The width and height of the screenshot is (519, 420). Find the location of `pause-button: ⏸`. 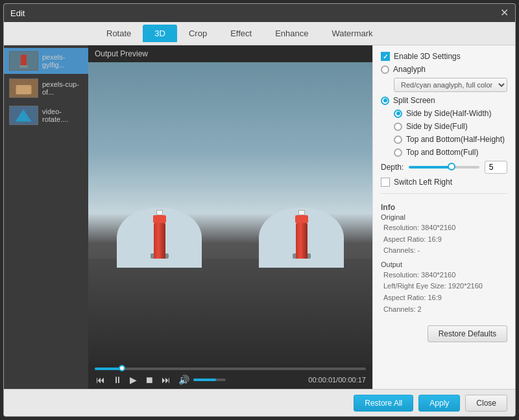

pause-button: ⏸ is located at coordinates (117, 380).